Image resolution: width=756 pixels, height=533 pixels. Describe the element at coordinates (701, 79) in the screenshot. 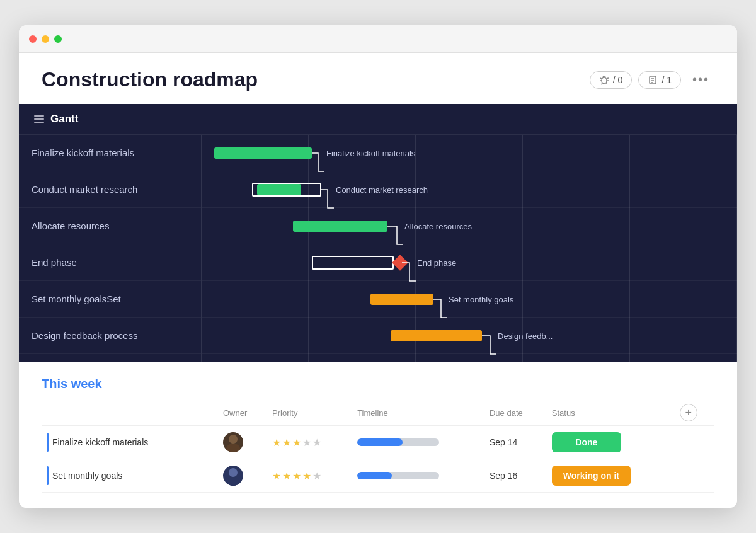

I see `more-options-button: •••` at that location.